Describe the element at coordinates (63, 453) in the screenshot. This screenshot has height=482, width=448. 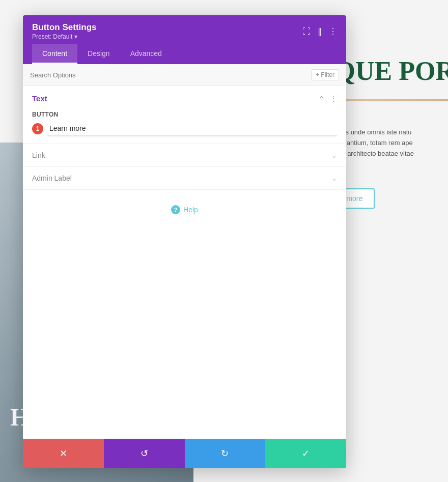
I see `cancel-button: ✕` at that location.